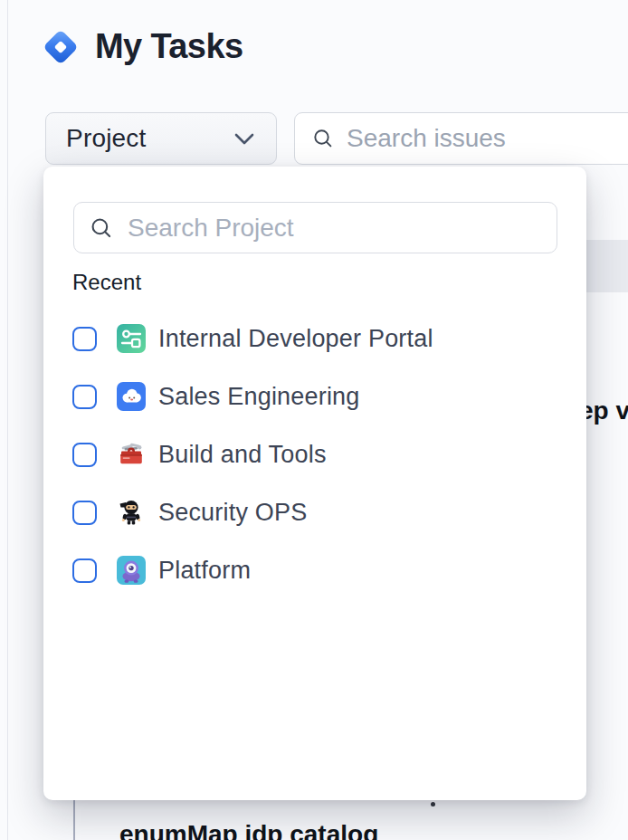  Describe the element at coordinates (315, 396) in the screenshot. I see `project-option-sales-engineering: Sales Engineering` at that location.